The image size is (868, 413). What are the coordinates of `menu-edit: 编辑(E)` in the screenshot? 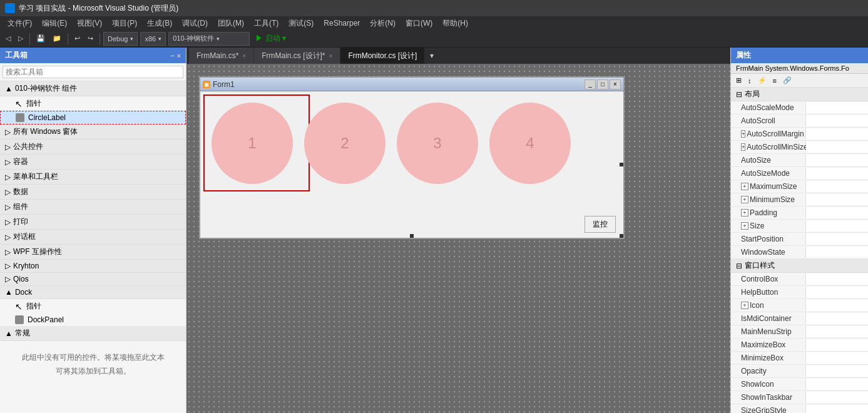 It's located at (54, 24).